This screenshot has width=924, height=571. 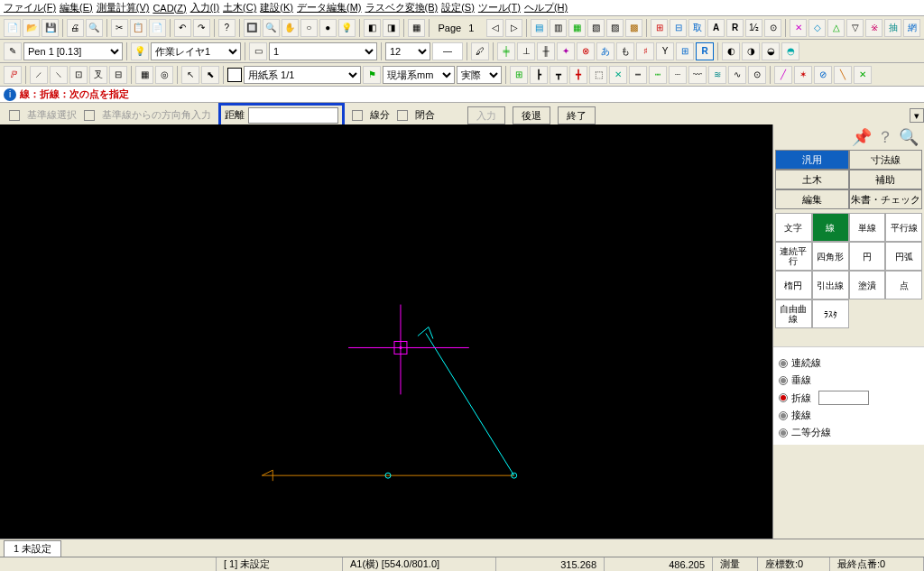 What do you see at coordinates (917, 115) in the screenshot?
I see `corner-dropdown-icon: ▾` at bounding box center [917, 115].